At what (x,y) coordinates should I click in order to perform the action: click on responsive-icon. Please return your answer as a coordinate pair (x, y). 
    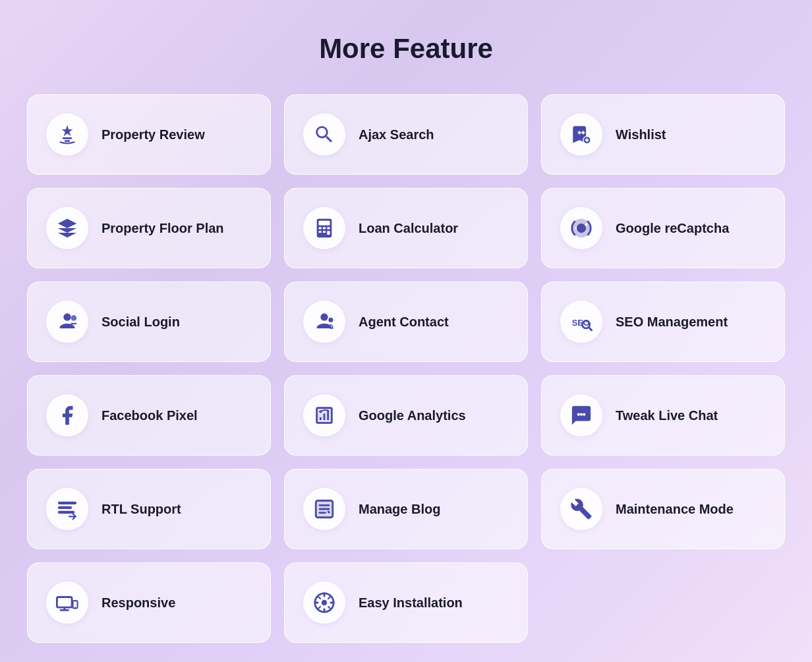
    Looking at the image, I should click on (67, 603).